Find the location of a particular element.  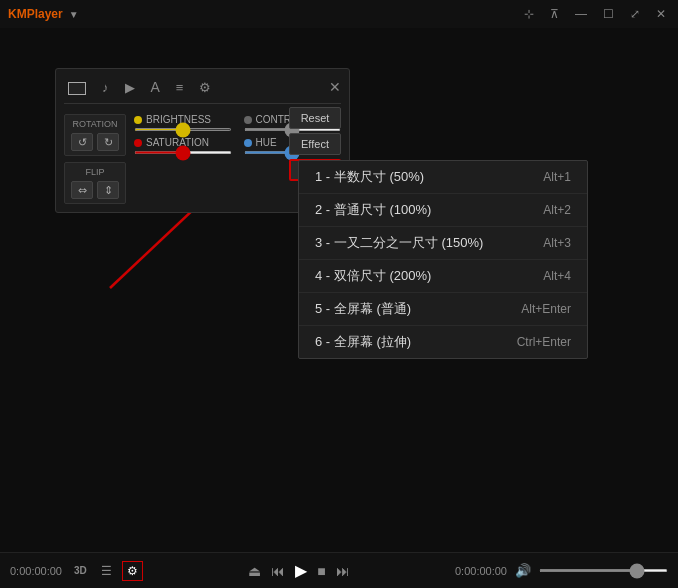

menu-item-100: 2 - 普通尺寸 (100%) Alt+2 is located at coordinates (443, 210).